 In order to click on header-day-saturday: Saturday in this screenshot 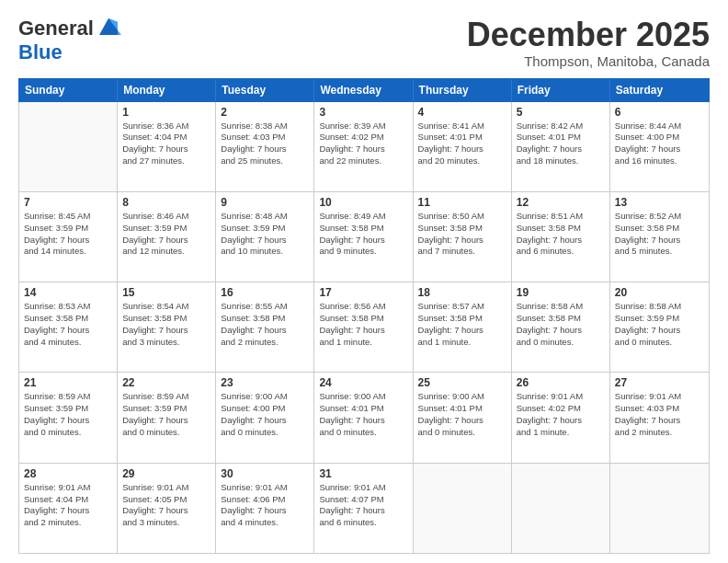, I will do `click(660, 90)`.